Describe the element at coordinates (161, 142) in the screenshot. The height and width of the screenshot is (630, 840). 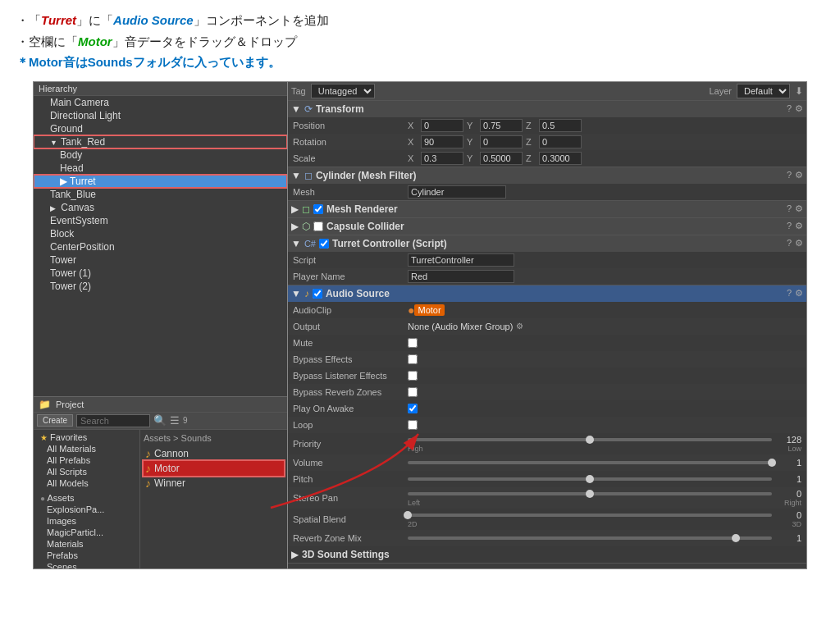
I see `hierarchy-item-tank-red: Tank_Red` at that location.